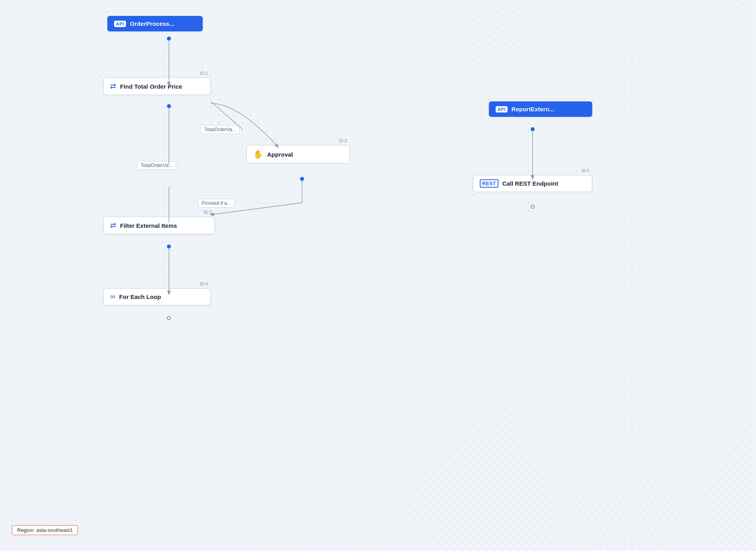 The width and height of the screenshot is (756, 551). What do you see at coordinates (533, 207) in the screenshot?
I see `connector-dot-rest-bottom` at bounding box center [533, 207].